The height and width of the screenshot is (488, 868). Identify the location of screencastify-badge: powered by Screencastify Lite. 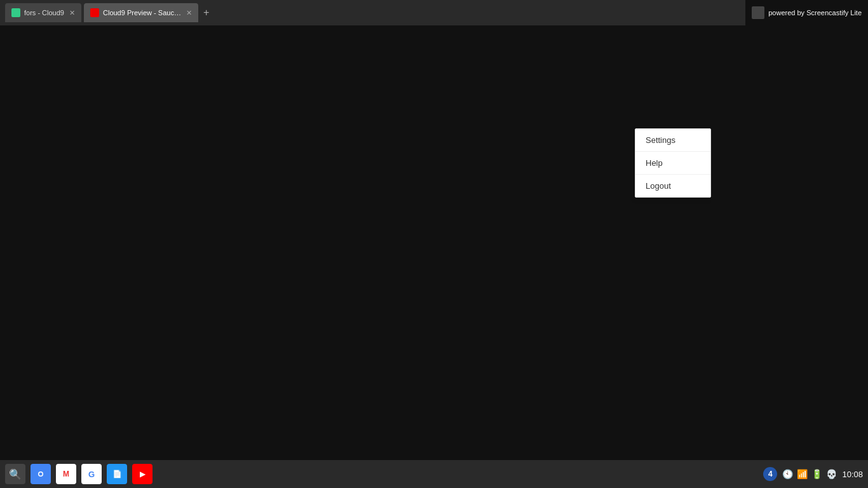
(807, 13).